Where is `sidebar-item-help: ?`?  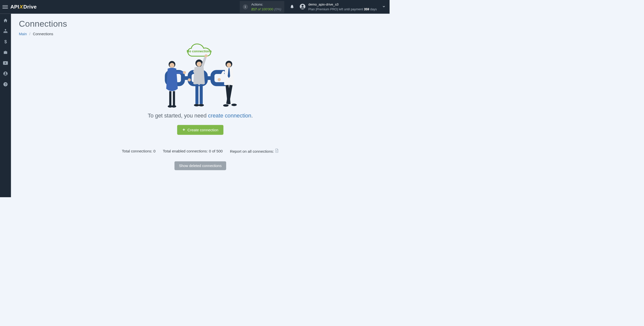 sidebar-item-help: ? is located at coordinates (6, 85).